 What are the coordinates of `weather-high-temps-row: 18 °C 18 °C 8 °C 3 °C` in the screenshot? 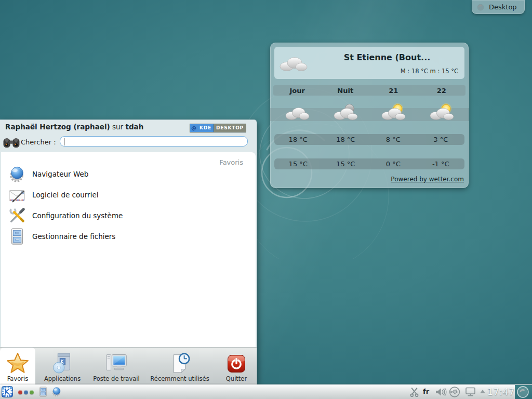 It's located at (369, 139).